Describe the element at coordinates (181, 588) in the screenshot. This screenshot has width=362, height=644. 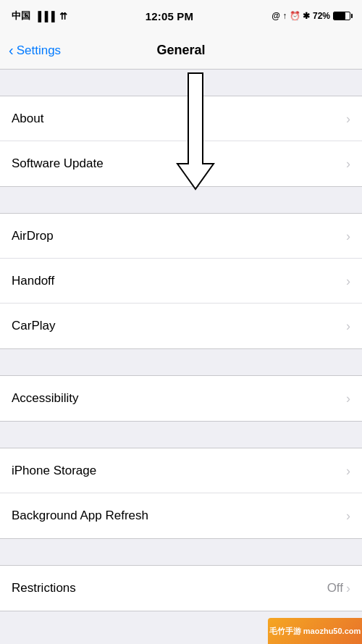
I see `section-restrictions-group: Restrictions Off ›` at that location.